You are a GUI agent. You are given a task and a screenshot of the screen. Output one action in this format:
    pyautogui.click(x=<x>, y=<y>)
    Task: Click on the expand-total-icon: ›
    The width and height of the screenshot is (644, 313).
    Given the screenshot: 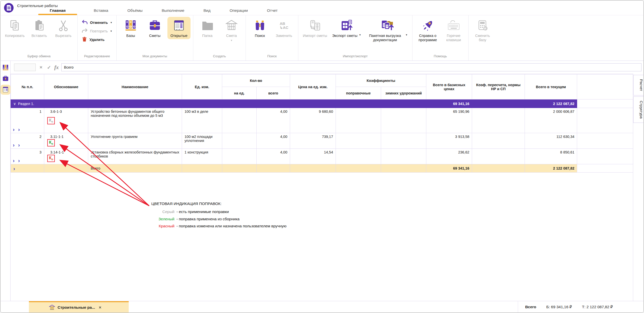 What is the action you would take?
    pyautogui.click(x=14, y=168)
    